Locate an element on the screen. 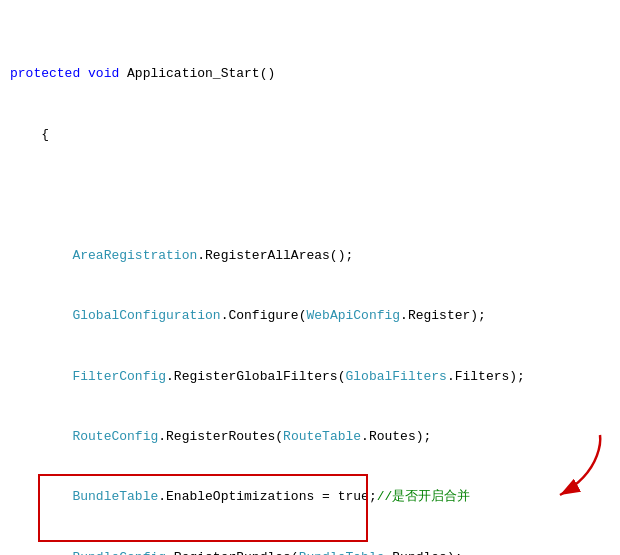 This screenshot has width=620, height=555. code-line-8: BundleConfig.RegisterBundles(BundleTable… is located at coordinates (310, 552).